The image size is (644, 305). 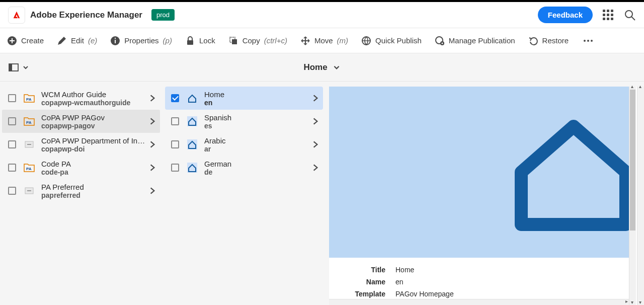 What do you see at coordinates (258, 141) in the screenshot?
I see `item-title: Arabic` at bounding box center [258, 141].